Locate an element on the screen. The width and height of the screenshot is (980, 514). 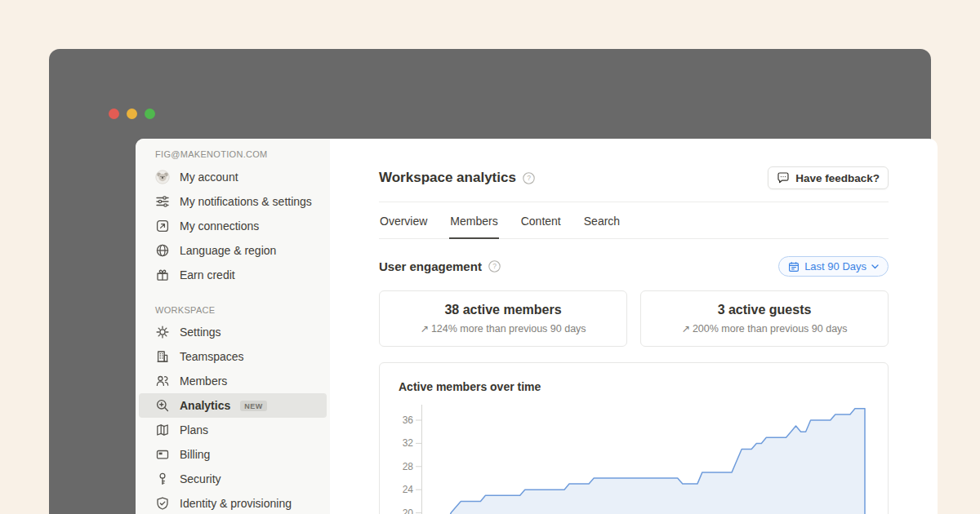
sidebar-item-label: My connections is located at coordinates (219, 226).